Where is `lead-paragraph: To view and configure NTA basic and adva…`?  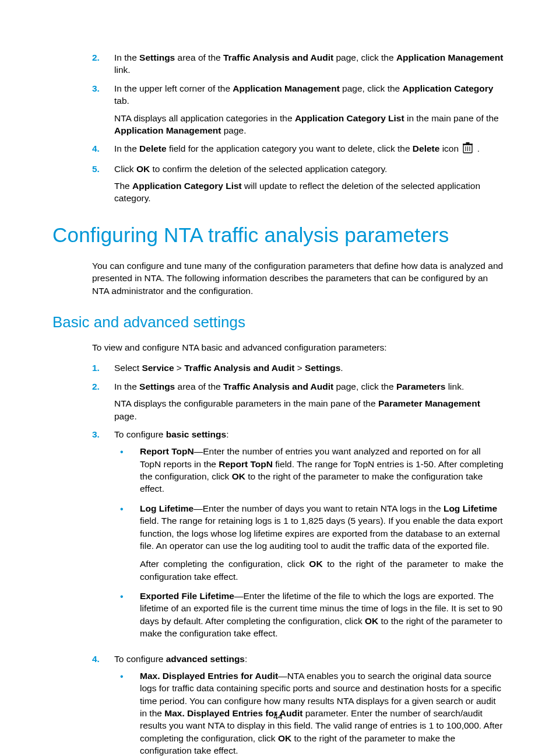 lead-paragraph: To view and configure NTA basic and adva… is located at coordinates (298, 348).